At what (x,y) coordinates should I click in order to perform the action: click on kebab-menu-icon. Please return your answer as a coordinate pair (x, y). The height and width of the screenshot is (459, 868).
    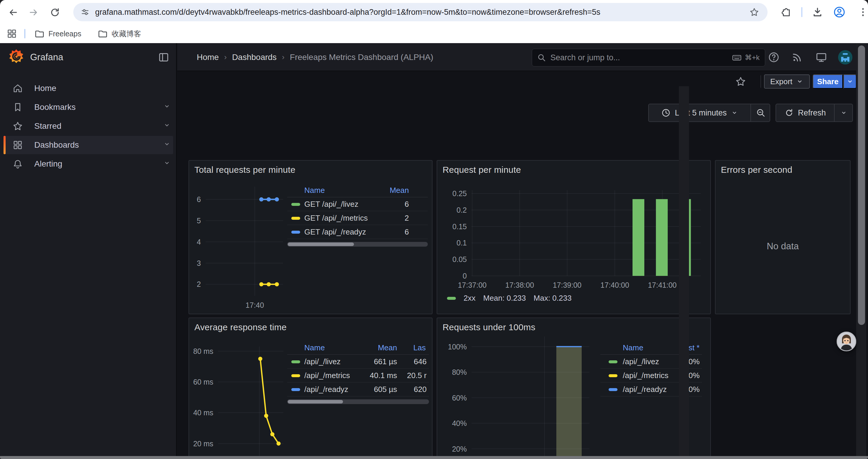
    Looking at the image, I should click on (863, 12).